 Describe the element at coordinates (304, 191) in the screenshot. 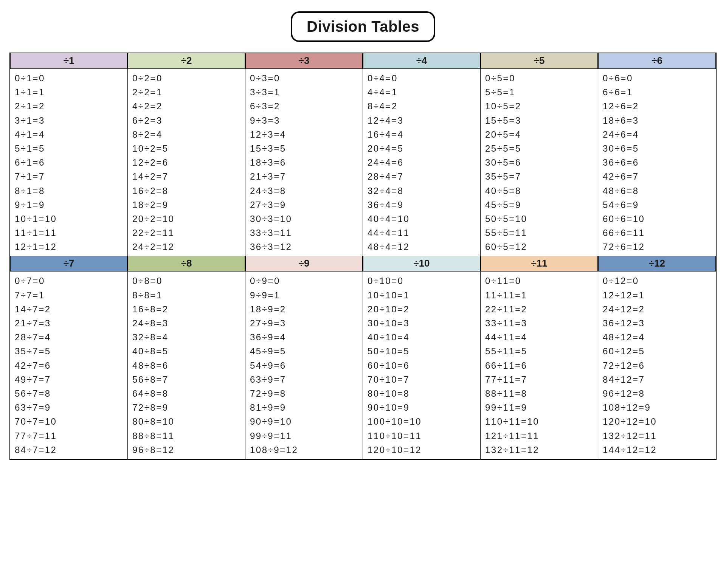

I see `equation: 24÷3=8` at that location.